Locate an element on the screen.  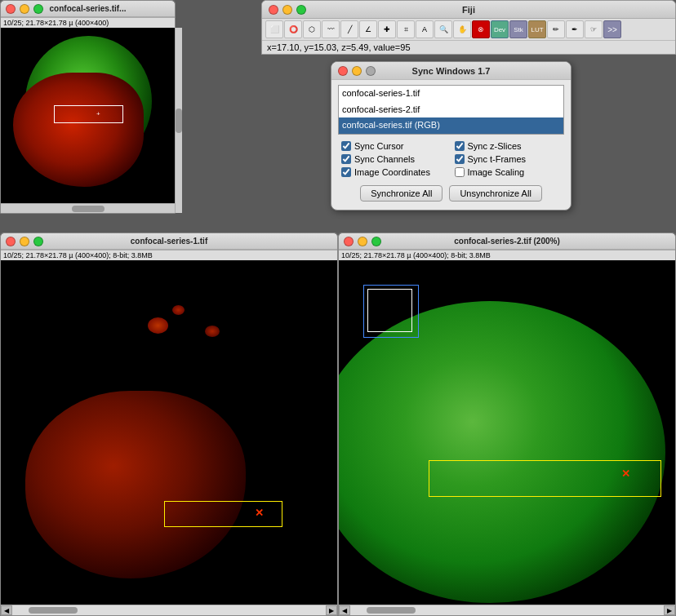
sync-file-list: confocal-series-1.tif confocal-series-2.… is located at coordinates (451, 109).